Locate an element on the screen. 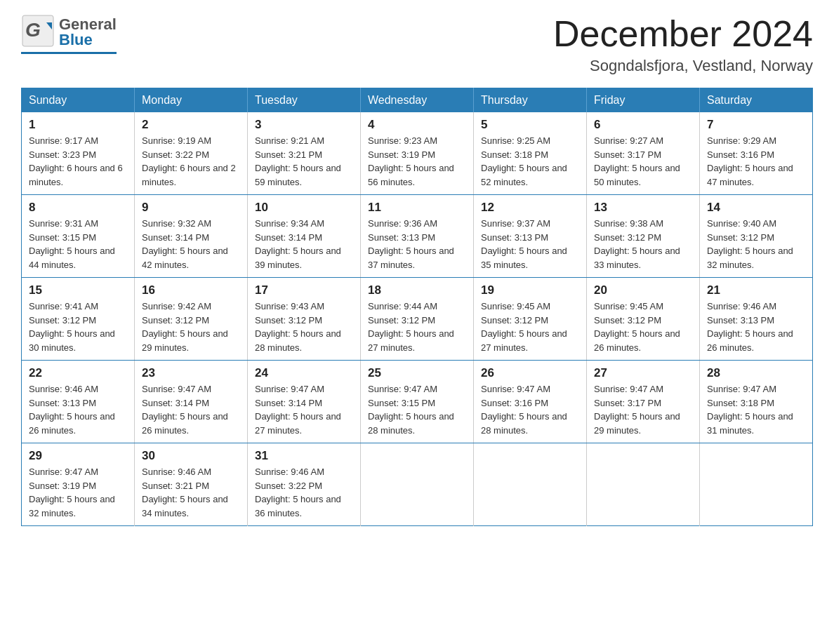  col-sunday: Sunday is located at coordinates (79, 101).